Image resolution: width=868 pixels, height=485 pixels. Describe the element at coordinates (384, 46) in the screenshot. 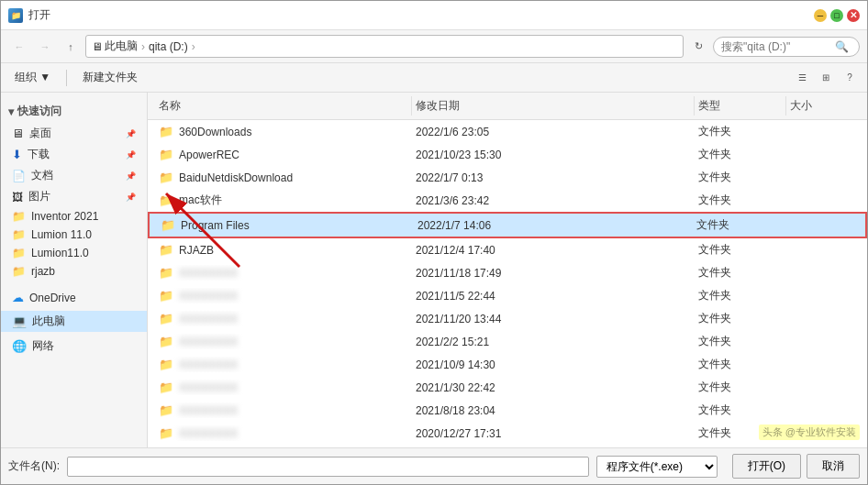

I see `breadcrumb: 🖥 此电脑 › qita (D:) ›` at that location.